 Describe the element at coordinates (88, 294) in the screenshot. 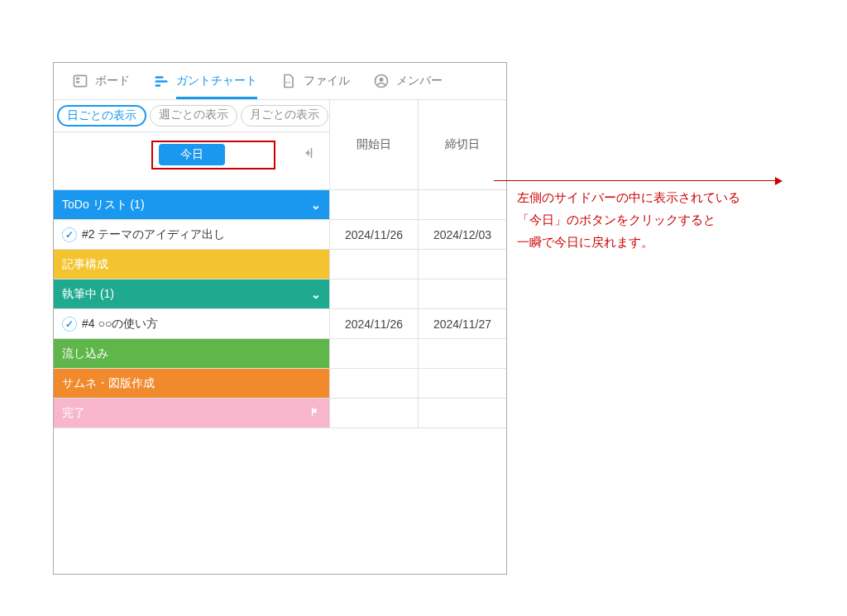

I see `section-shippitsu-label: 執筆中 (1)` at that location.